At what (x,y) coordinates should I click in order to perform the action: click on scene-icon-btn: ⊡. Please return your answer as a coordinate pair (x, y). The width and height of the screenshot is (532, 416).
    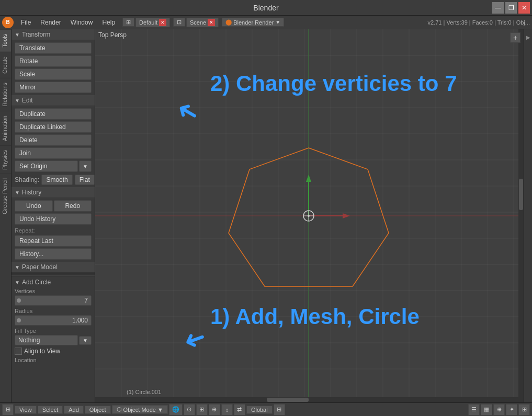
    Looking at the image, I should click on (179, 22).